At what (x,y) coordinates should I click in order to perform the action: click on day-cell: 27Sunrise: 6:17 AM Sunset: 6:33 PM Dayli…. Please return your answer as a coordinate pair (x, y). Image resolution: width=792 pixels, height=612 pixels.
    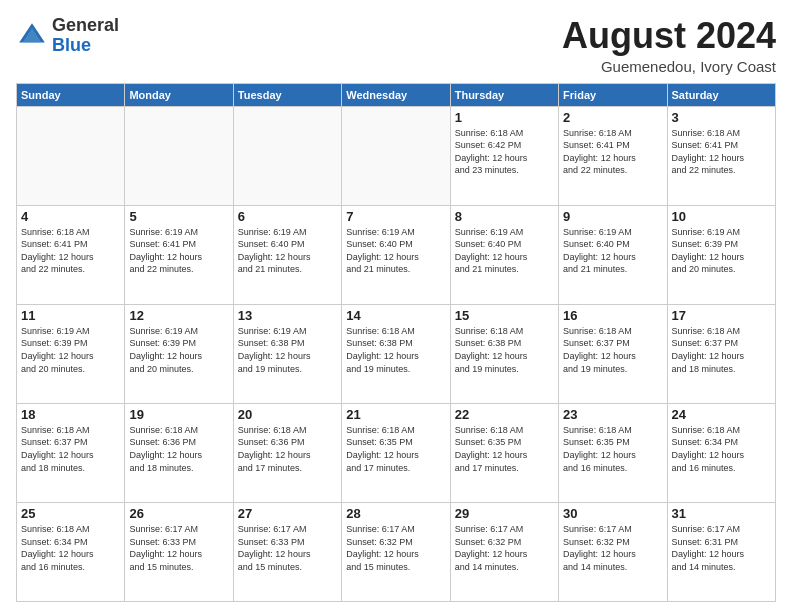
    Looking at the image, I should click on (287, 552).